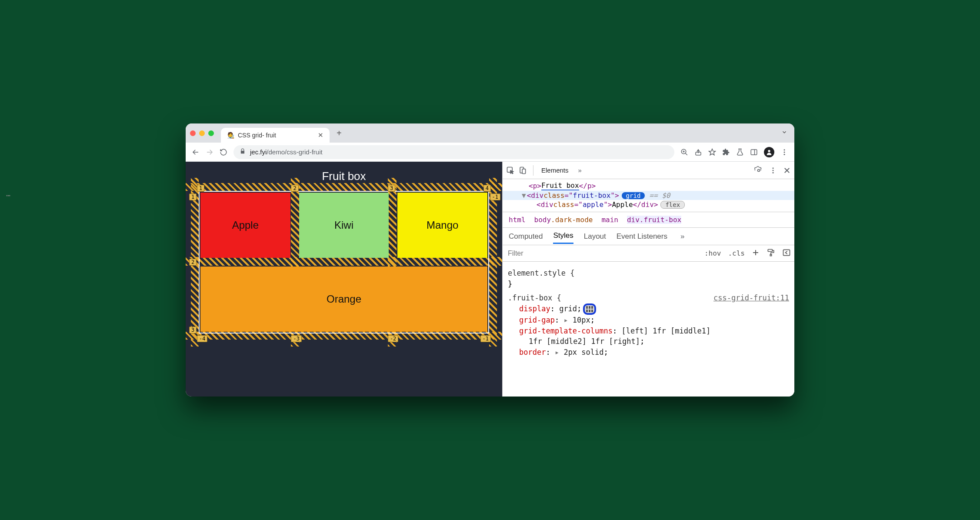 This screenshot has height=520, width=980. Describe the element at coordinates (769, 152) in the screenshot. I see `profile-avatar` at that location.